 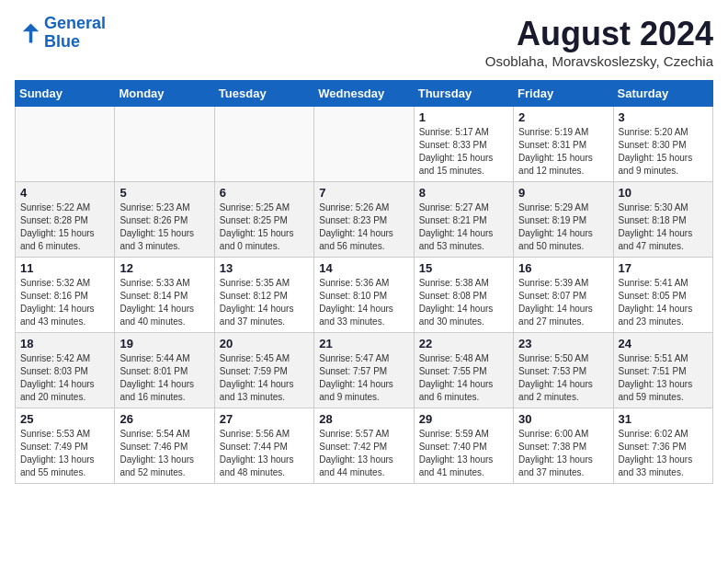 What do you see at coordinates (664, 303) in the screenshot?
I see `day-info: Sunrise: 5:41 AM Sunset: 8:05 PM Dayligh…` at bounding box center [664, 303].